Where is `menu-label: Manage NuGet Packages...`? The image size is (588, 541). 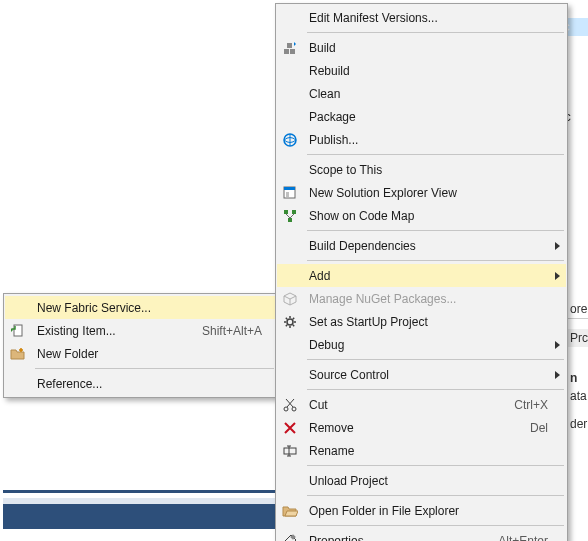
menu-label: Manage NuGet Packages... is located at coordinates (382, 299).